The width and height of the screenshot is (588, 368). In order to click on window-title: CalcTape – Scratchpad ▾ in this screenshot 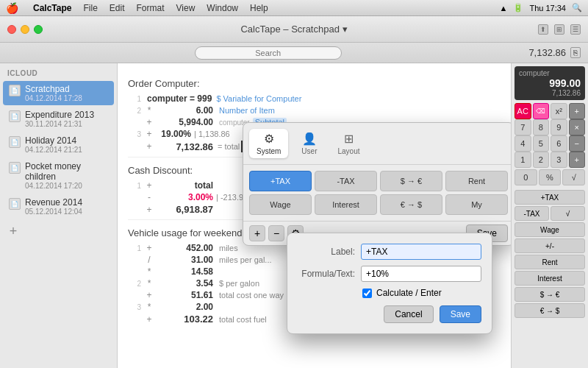, I will do `click(294, 29)`.